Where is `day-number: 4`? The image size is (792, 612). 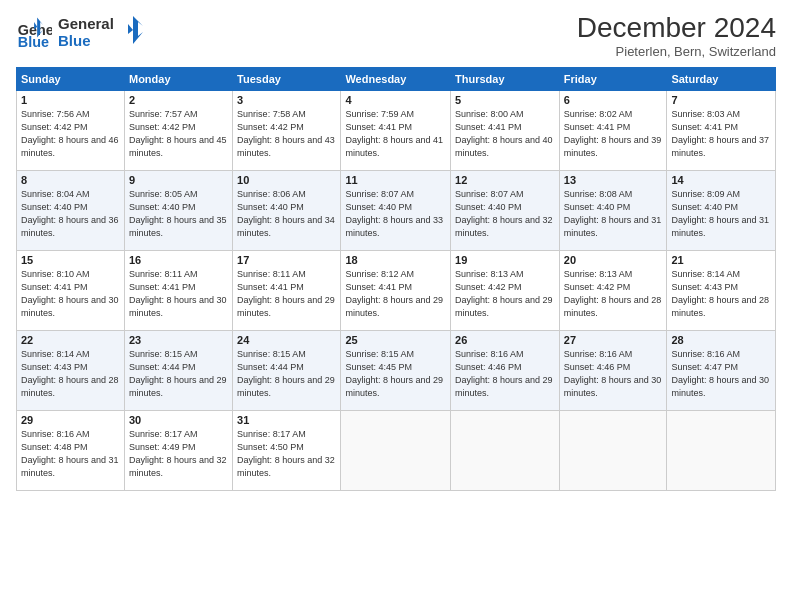
day-number: 4 is located at coordinates (396, 100).